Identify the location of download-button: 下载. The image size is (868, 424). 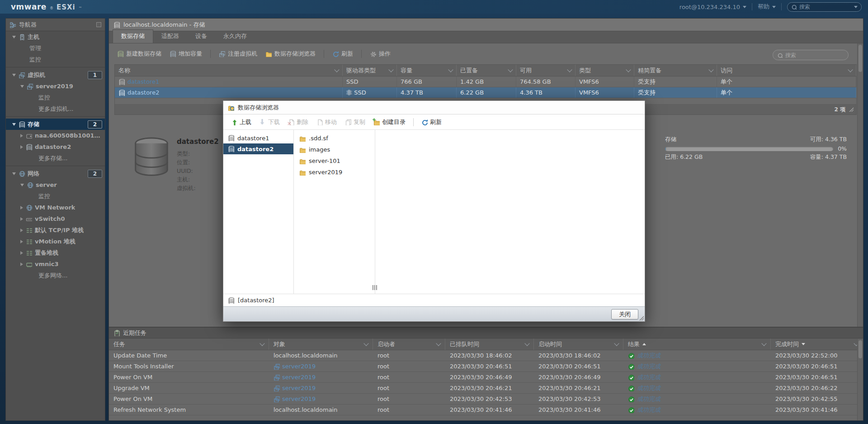
(269, 122).